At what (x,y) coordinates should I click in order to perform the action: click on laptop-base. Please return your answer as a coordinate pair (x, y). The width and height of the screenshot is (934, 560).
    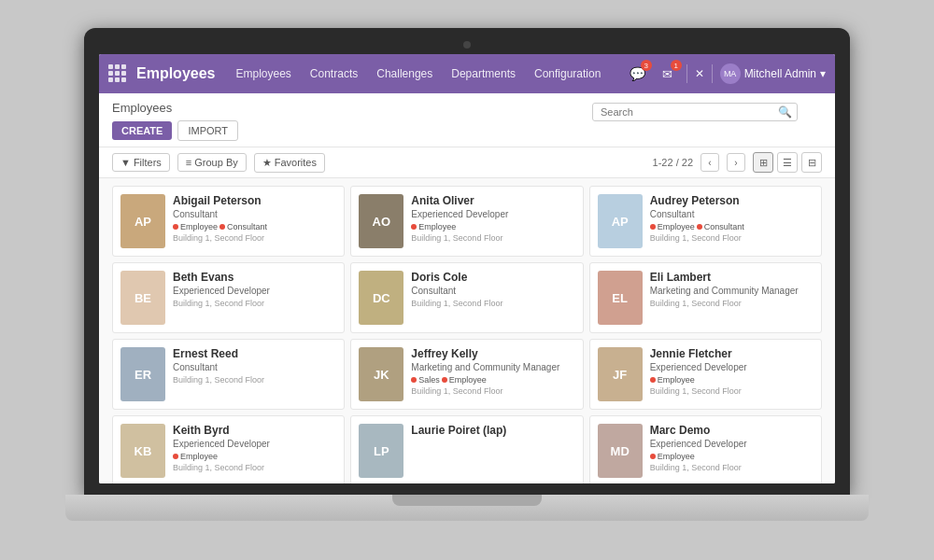
    Looking at the image, I should click on (467, 508).